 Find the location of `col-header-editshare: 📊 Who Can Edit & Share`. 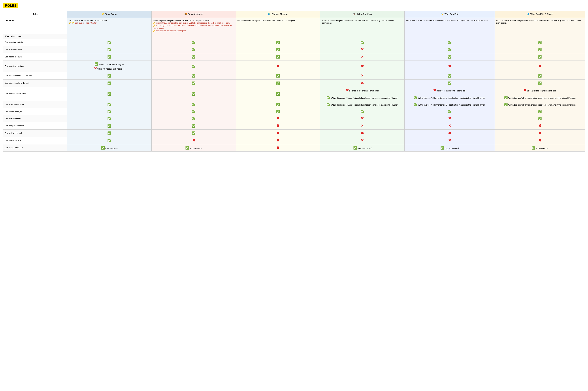

col-header-editshare: 📊 Who Can Edit & Share is located at coordinates (540, 14).